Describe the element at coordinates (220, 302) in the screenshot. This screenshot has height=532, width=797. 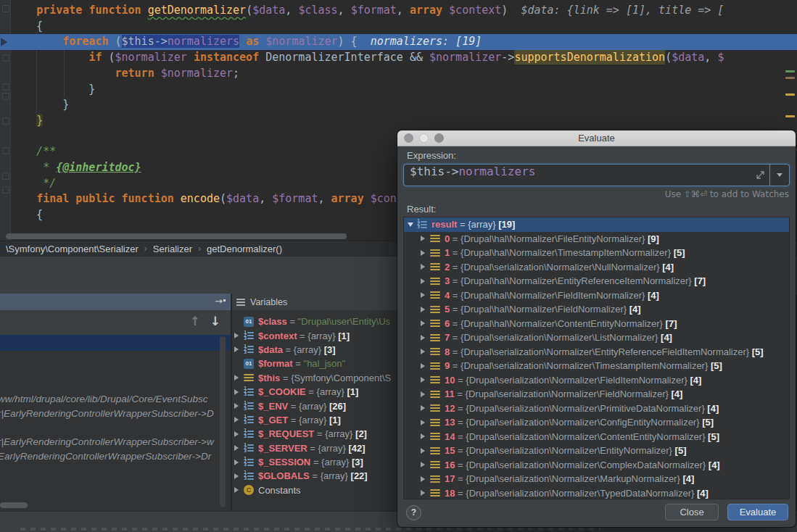
I see `dock-pin-icon: →` at that location.